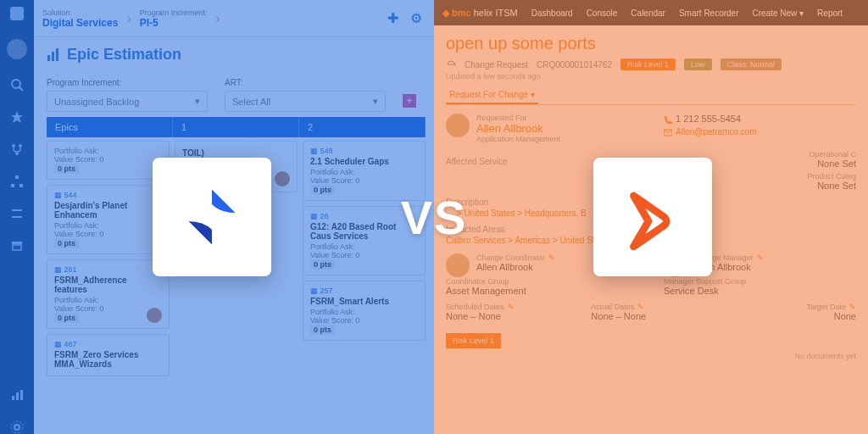 This screenshot has height=434, width=868. What do you see at coordinates (451, 64) in the screenshot?
I see `change-icon` at bounding box center [451, 64].